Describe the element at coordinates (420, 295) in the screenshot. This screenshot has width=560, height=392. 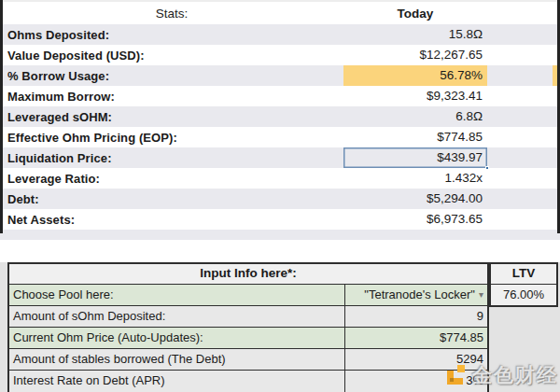
I see `input-value-text: "Tetranode's Locker"` at that location.